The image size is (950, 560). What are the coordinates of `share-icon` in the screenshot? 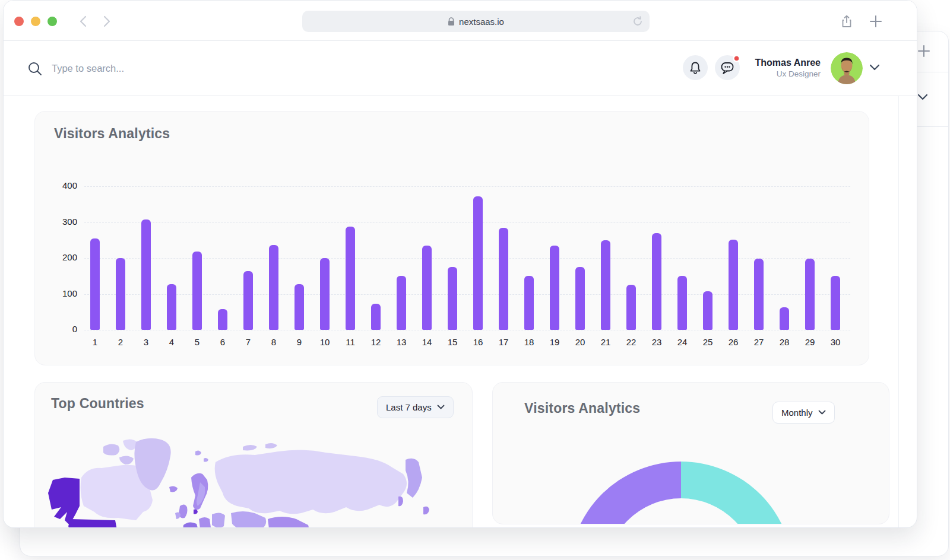 It's located at (847, 21).